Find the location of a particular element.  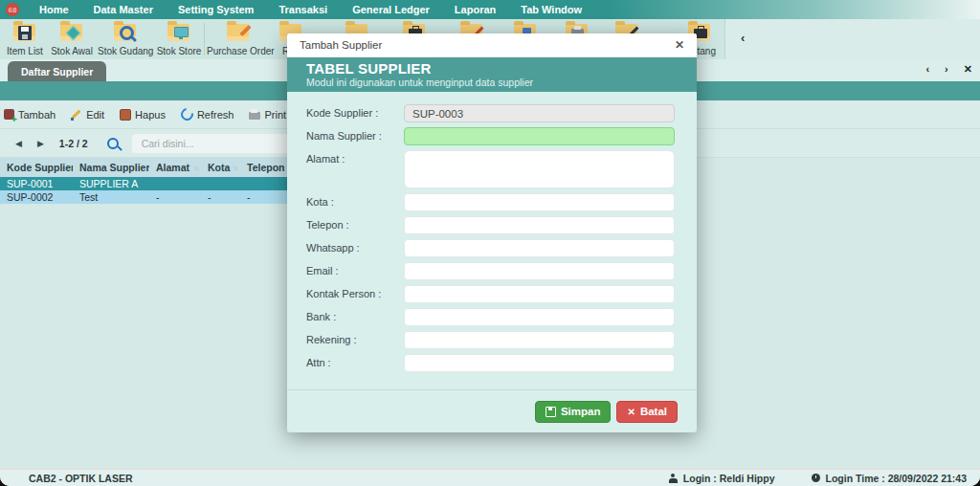

search-icon is located at coordinates (113, 144).